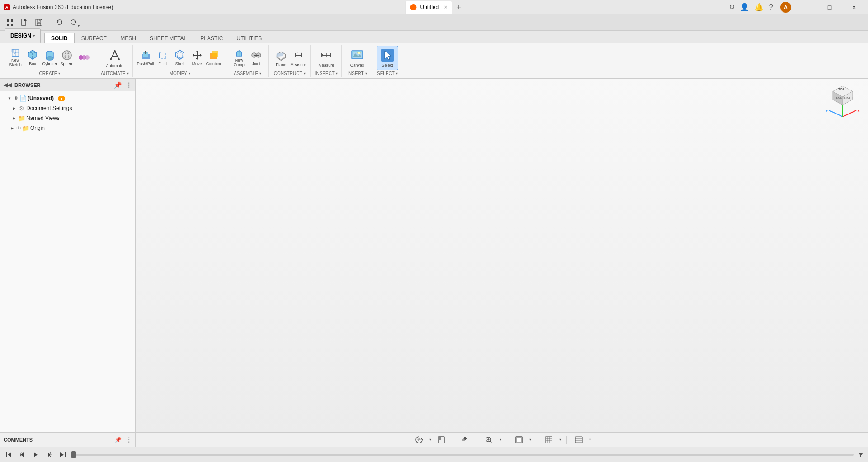  I want to click on timeline-last-button, so click(63, 455).